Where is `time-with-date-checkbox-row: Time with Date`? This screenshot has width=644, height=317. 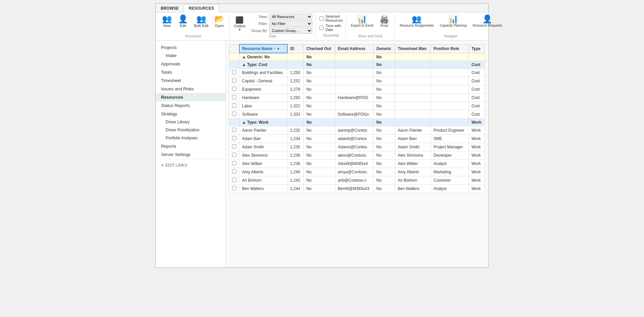
time-with-date-checkbox-row: Time with Date is located at coordinates (331, 28).